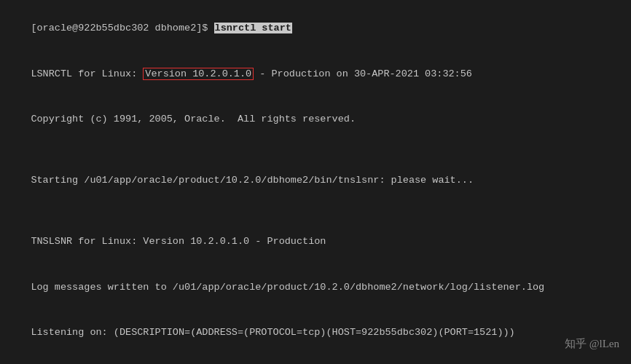 The image size is (631, 364). I want to click on watermark: 知乎 @lLen, so click(592, 344).